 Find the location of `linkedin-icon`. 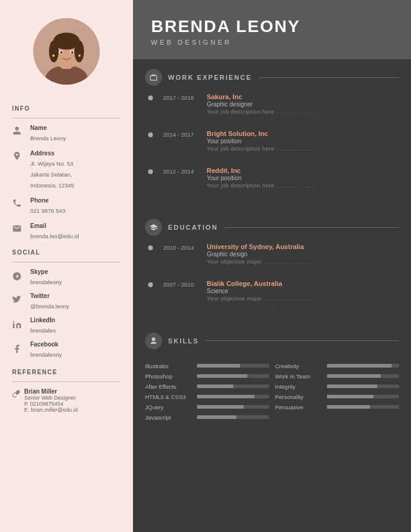

linkedin-icon is located at coordinates (19, 326).